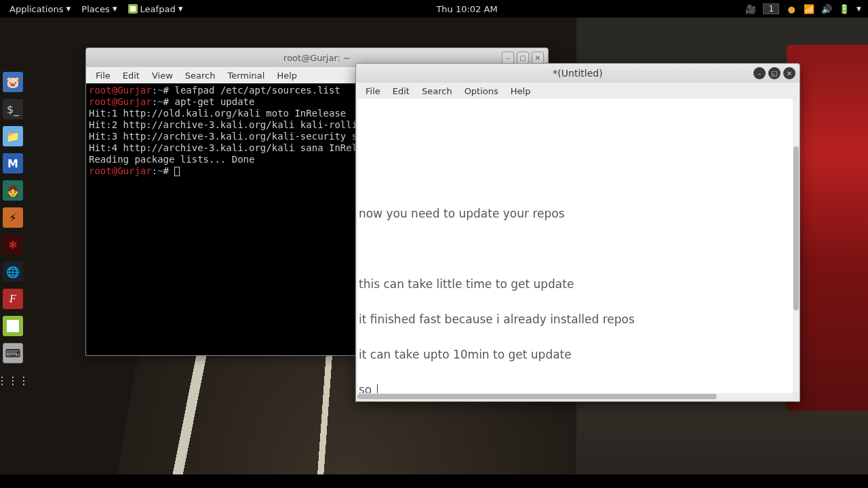 This screenshot has height=488, width=868. What do you see at coordinates (434, 9) in the screenshot?
I see `top-panel: Applications ▼ Places ▼ Leafpad ▼ Thu 10…` at bounding box center [434, 9].